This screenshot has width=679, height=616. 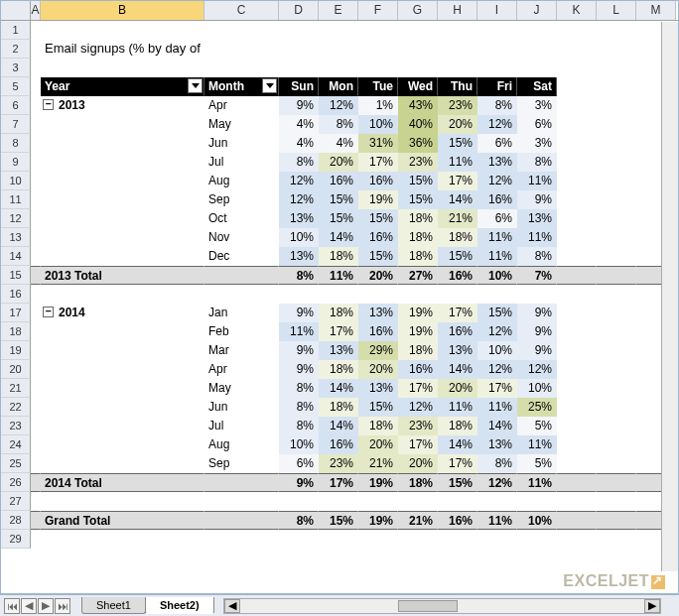 I want to click on row-header: 12, so click(x=16, y=218).